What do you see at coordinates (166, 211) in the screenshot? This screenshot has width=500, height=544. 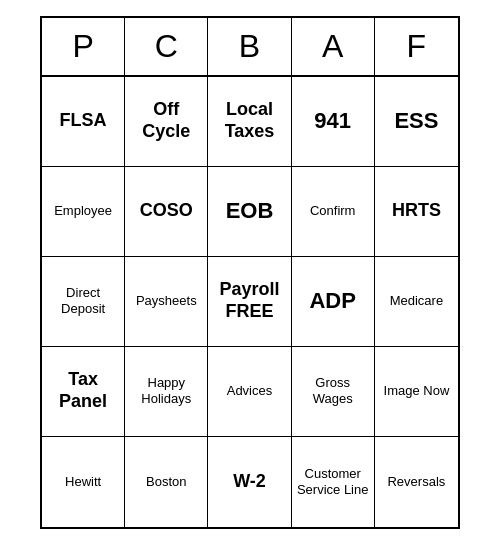 I see `cell-label: COSO` at bounding box center [166, 211].